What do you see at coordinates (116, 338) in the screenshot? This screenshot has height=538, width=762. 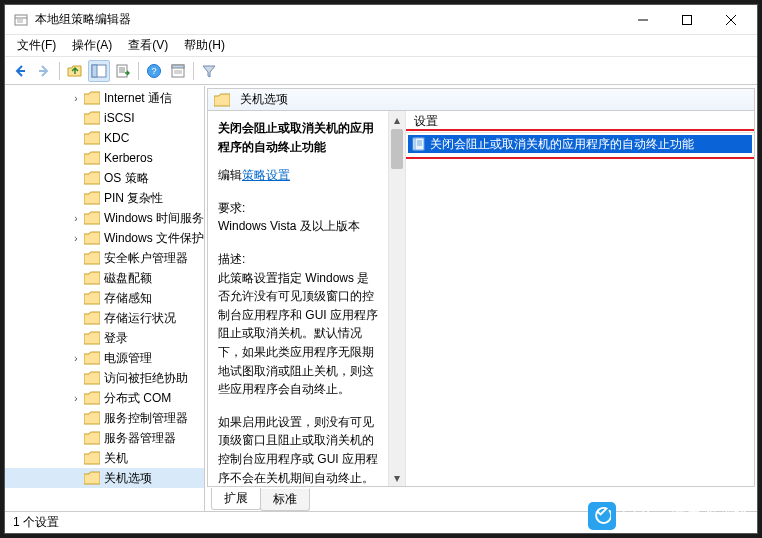 I see `tree-node-label: 登录` at bounding box center [116, 338].